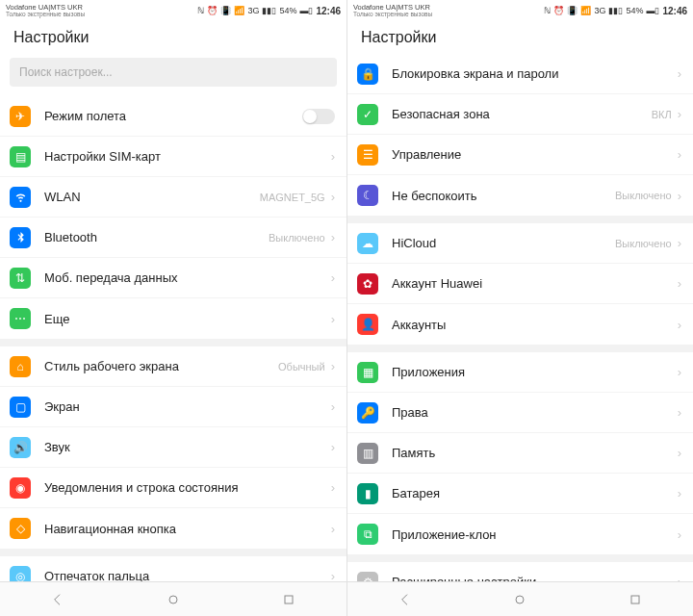  What do you see at coordinates (520, 494) in the screenshot?
I see `row-battery: ▮ Батарея ›` at bounding box center [520, 494].